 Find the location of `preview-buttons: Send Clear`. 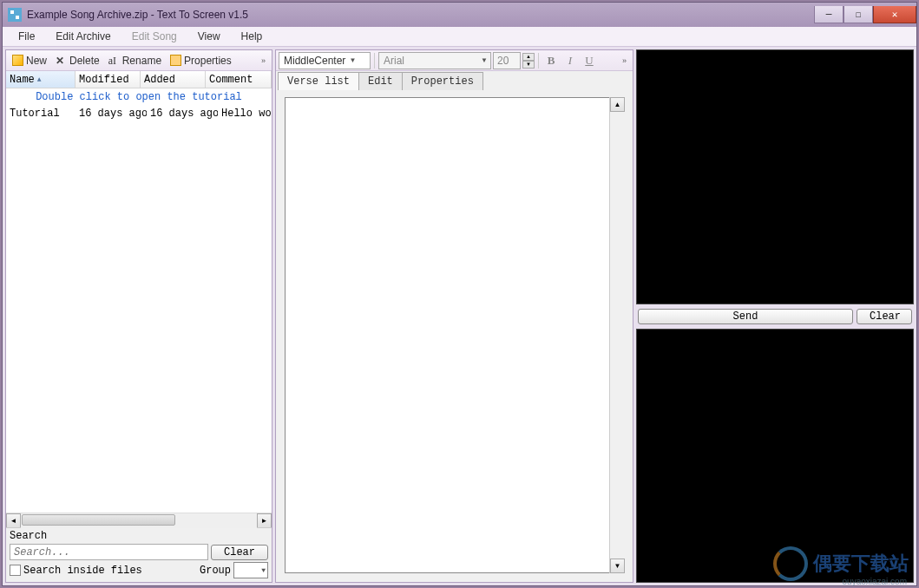

preview-buttons: Send Clear is located at coordinates (775, 317).